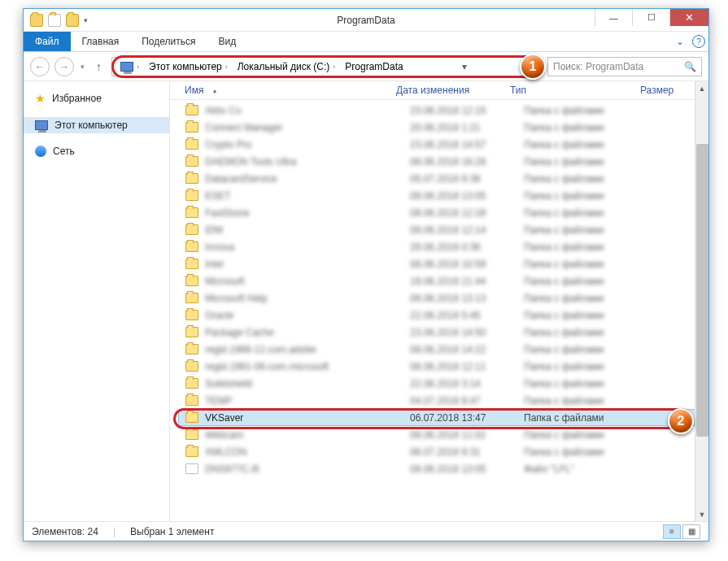  What do you see at coordinates (441, 384) in the screenshot?
I see `file-row: Solidshield22.06.2018 3:14Папка с файлам…` at bounding box center [441, 384].